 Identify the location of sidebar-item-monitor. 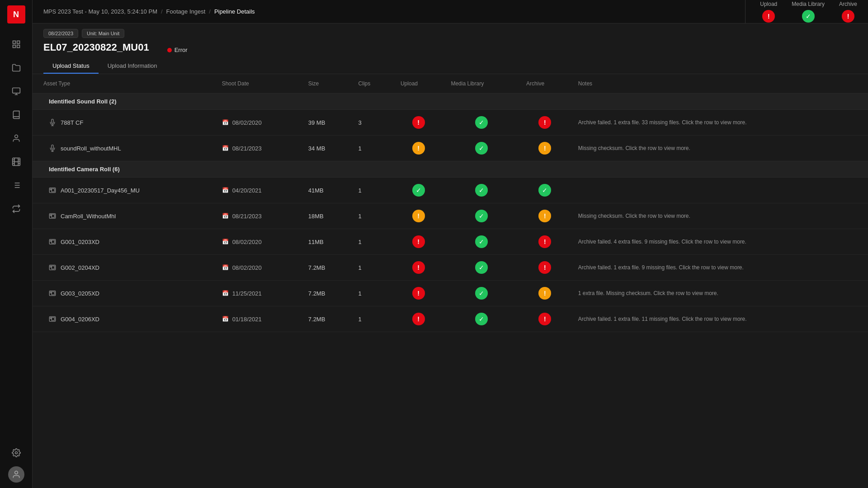
(16, 91).